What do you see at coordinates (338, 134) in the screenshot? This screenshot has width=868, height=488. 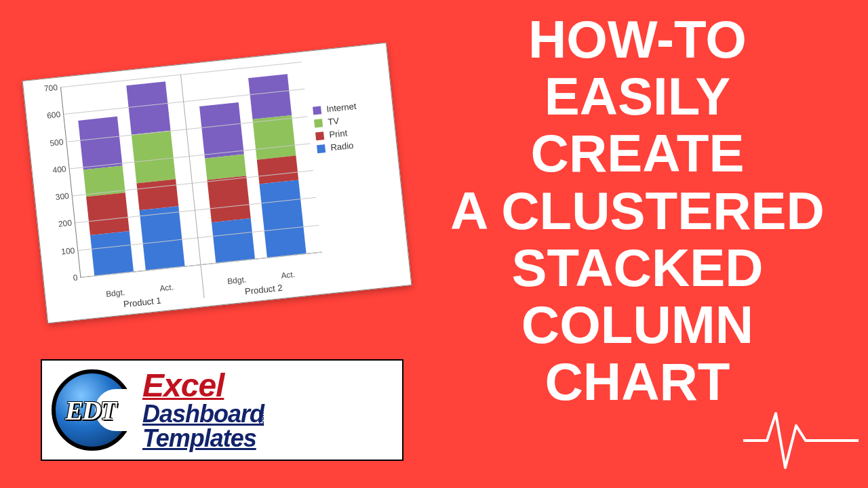 I see `legend-label: Print` at bounding box center [338, 134].